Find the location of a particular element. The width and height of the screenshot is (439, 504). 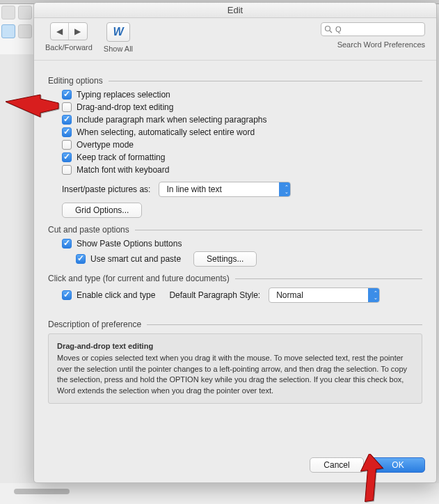

opt-track-formatting-chk is located at coordinates (67, 157).